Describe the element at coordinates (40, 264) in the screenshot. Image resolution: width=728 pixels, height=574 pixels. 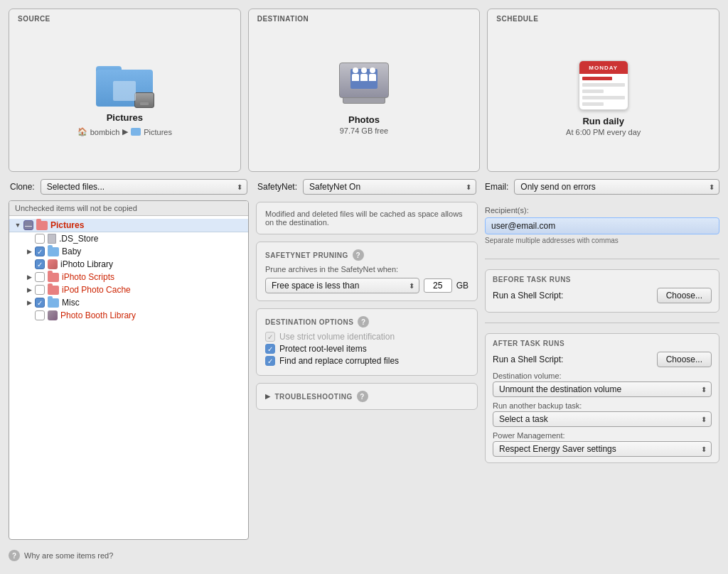
I see `tree-check-iphoto-library: ✓` at that location.